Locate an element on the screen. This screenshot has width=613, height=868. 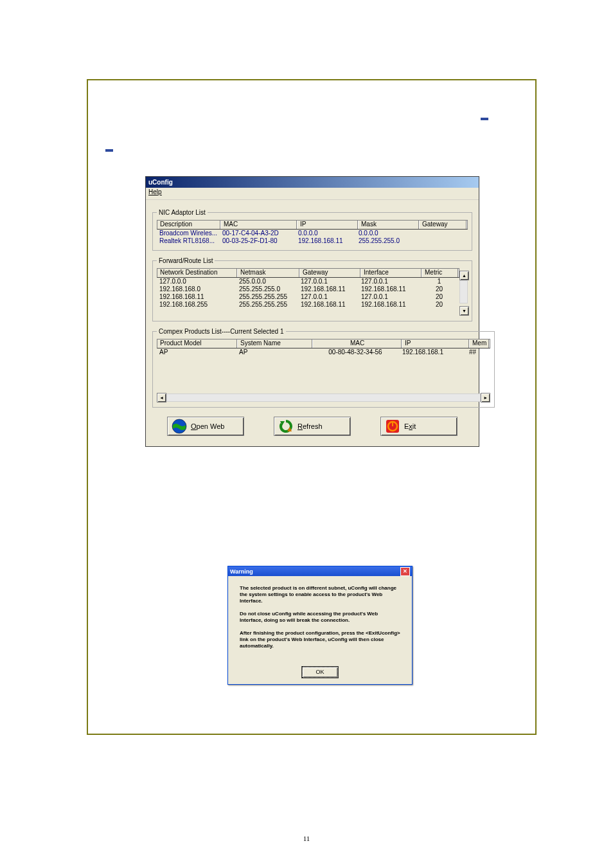
route-vscroll: ▲ ▼ is located at coordinates (464, 292).